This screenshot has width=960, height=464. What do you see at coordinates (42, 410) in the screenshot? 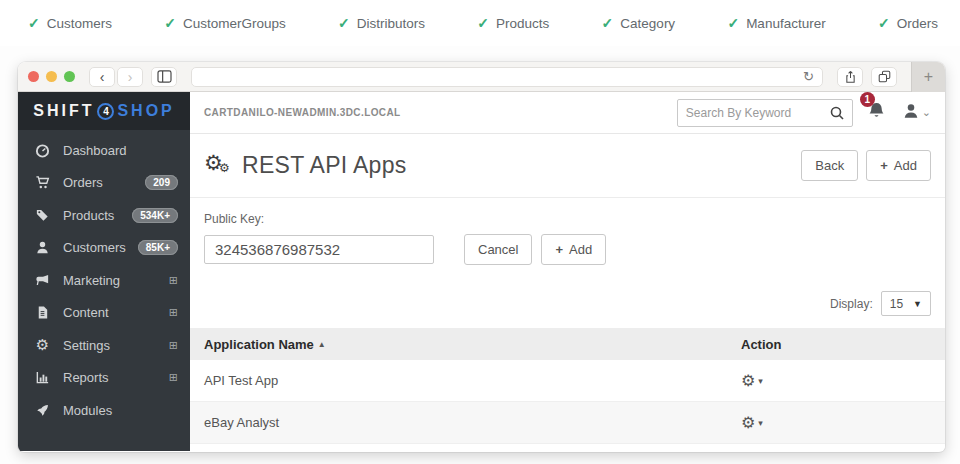
I see `rocket-icon` at bounding box center [42, 410].